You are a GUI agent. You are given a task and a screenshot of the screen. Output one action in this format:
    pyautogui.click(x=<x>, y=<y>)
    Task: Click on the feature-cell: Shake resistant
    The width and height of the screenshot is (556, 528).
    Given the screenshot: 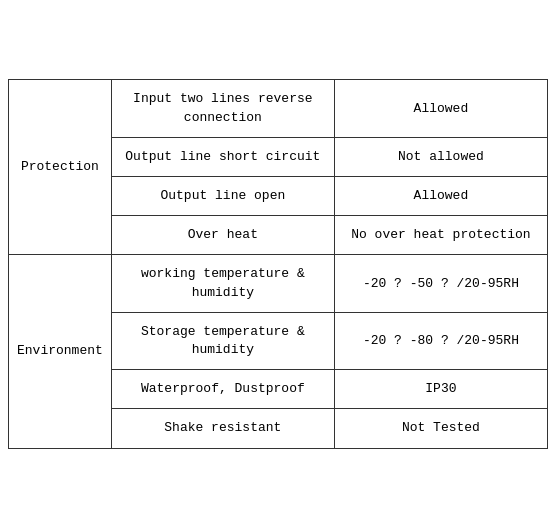 What is the action you would take?
    pyautogui.click(x=222, y=428)
    